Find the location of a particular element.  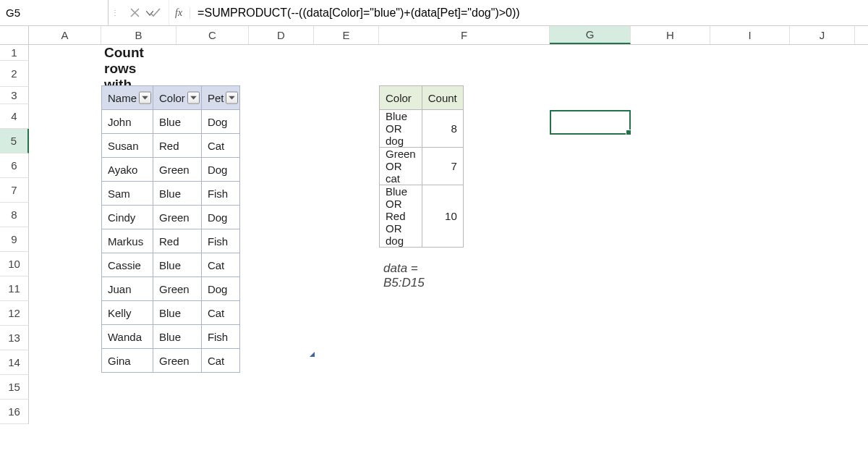

row-header-11: 11 is located at coordinates (14, 289).